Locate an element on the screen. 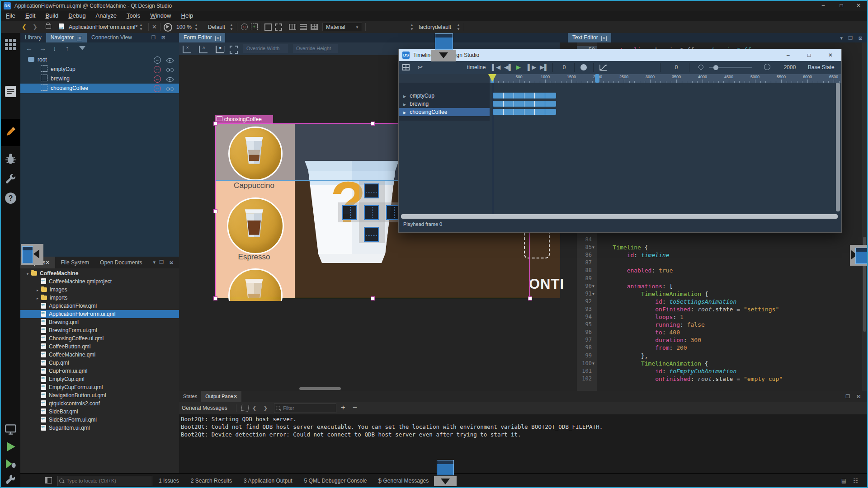 The width and height of the screenshot is (868, 488). file-item: CupForm.ui.qml is located at coordinates (108, 371).